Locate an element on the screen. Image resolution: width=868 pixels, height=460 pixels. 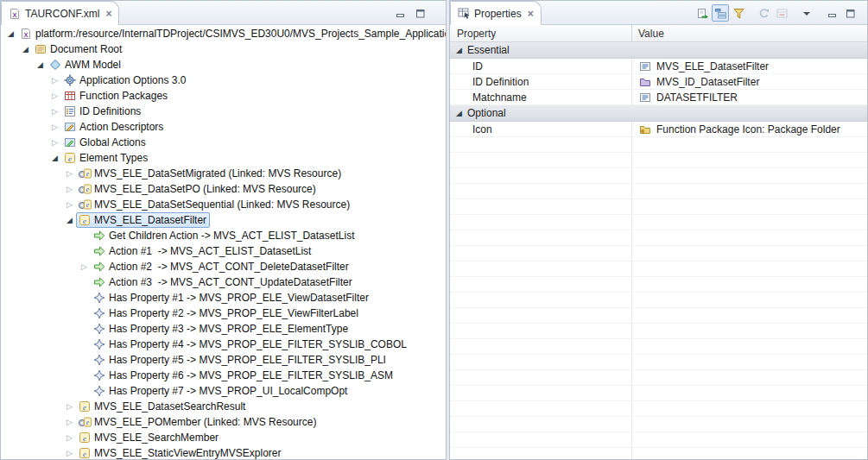
tree-item: ▷eMVS_ELE_DataSetSequential (Linked: MVS… is located at coordinates (223, 205).